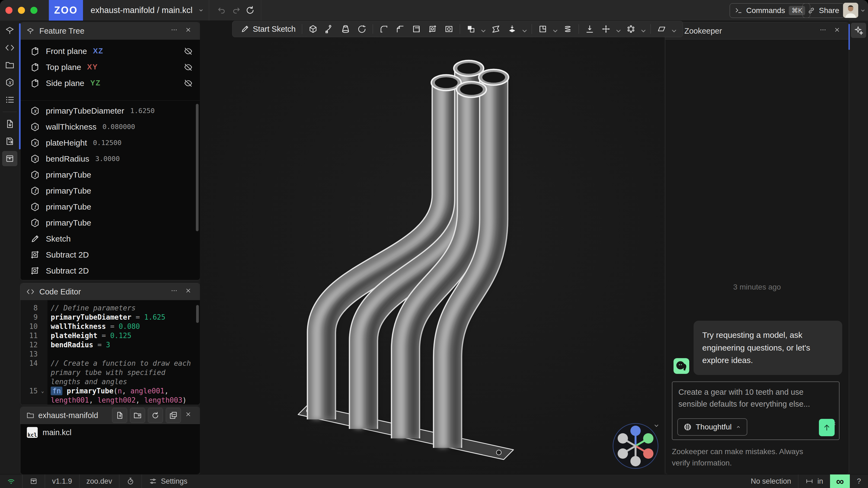  Describe the element at coordinates (110, 127) in the screenshot. I see `feature-tree-row: xwallThickness0.080000` at that location.